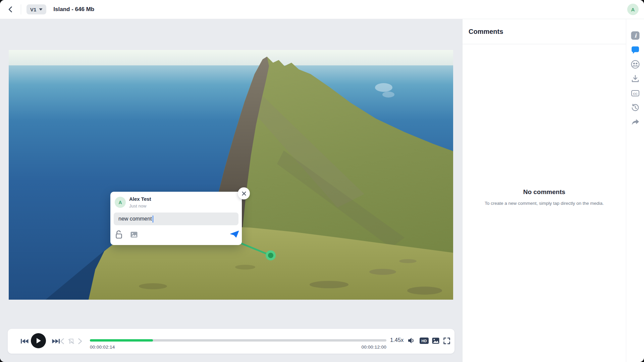 Image resolution: width=644 pixels, height=362 pixels. What do you see at coordinates (635, 79) in the screenshot?
I see `download-icon` at bounding box center [635, 79].